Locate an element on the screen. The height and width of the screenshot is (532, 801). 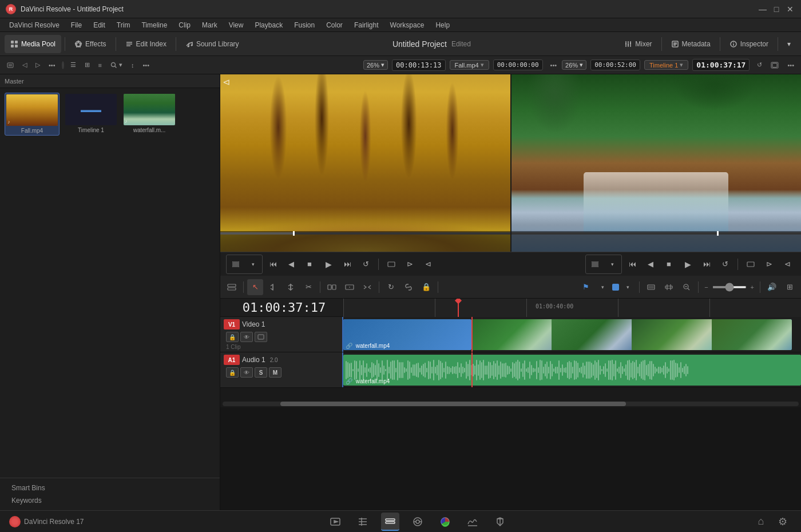
close-button: ✕ is located at coordinates (790, 9).